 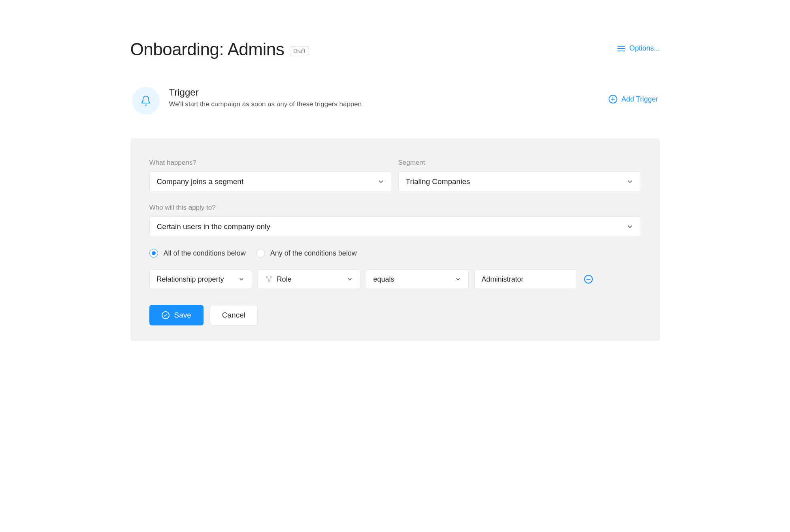 What do you see at coordinates (314, 254) in the screenshot?
I see `radio-any-label: Any of the conditions below` at bounding box center [314, 254].